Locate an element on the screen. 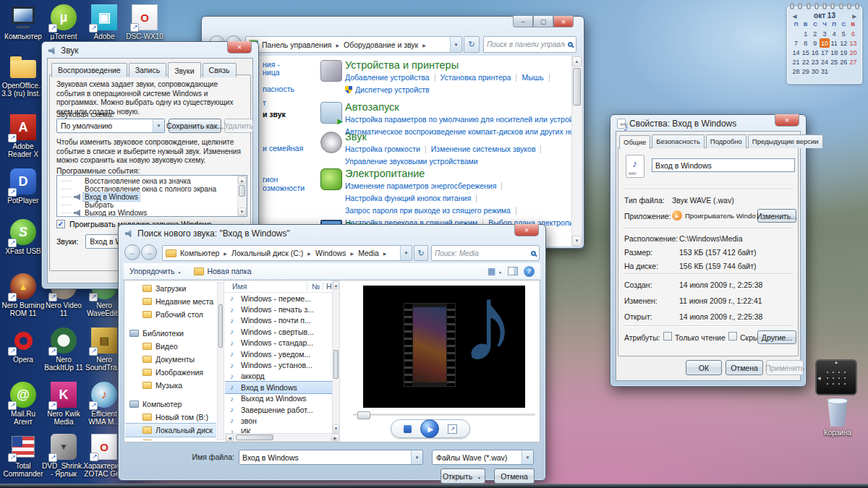 This screenshot has height=488, width=868. launcher-gadget: ▲ ◀ is located at coordinates (836, 377).